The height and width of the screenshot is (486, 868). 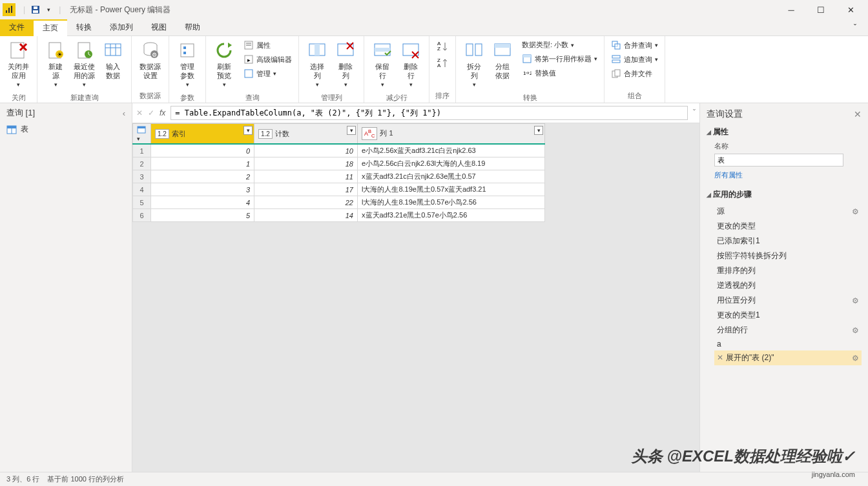 I want to click on save-icon, so click(x=36, y=10).